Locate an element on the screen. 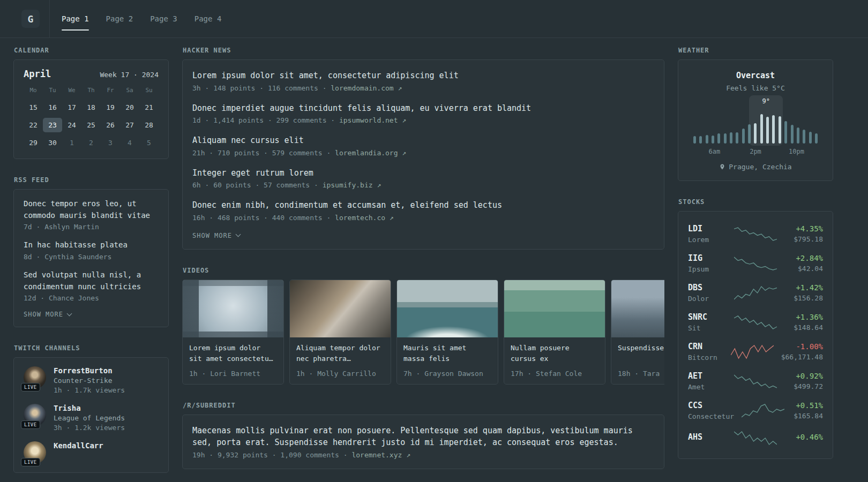 The image size is (868, 482). rss-card: Donec tempor eros leo, ut commodo mauris… is located at coordinates (91, 258).